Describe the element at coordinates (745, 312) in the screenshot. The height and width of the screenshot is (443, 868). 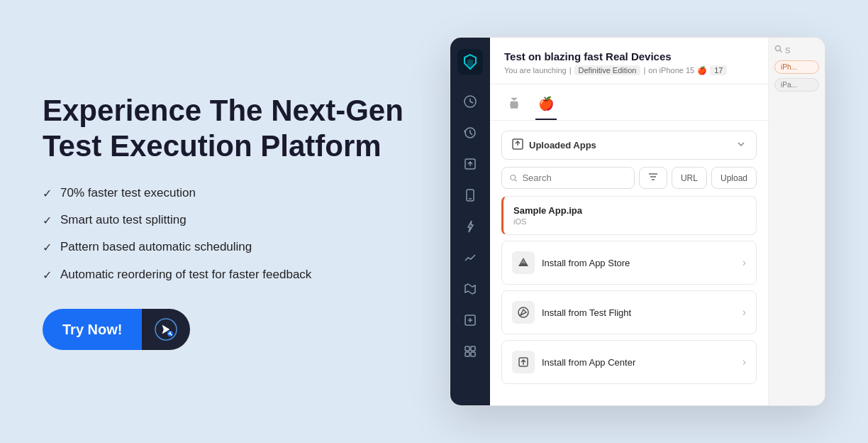
I see `testflight-chevron-icon: ›` at that location.